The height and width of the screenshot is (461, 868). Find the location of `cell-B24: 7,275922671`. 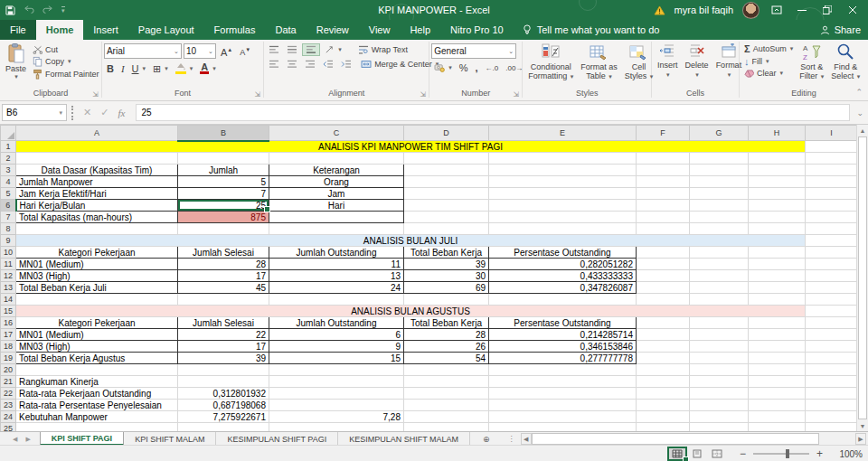

cell-B24: 7,275922671 is located at coordinates (224, 418).